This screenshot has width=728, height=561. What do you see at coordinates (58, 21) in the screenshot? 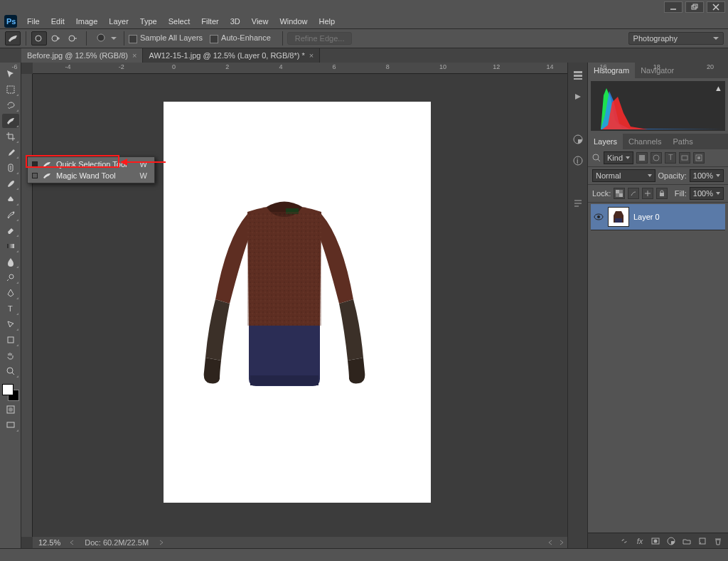
I see `menu-edit: Edit` at bounding box center [58, 21].